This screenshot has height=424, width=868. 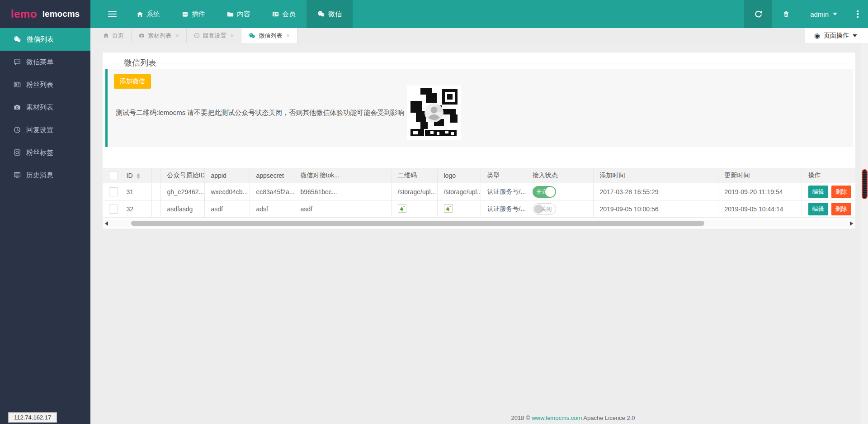 I want to click on clock-icon, so click(x=197, y=35).